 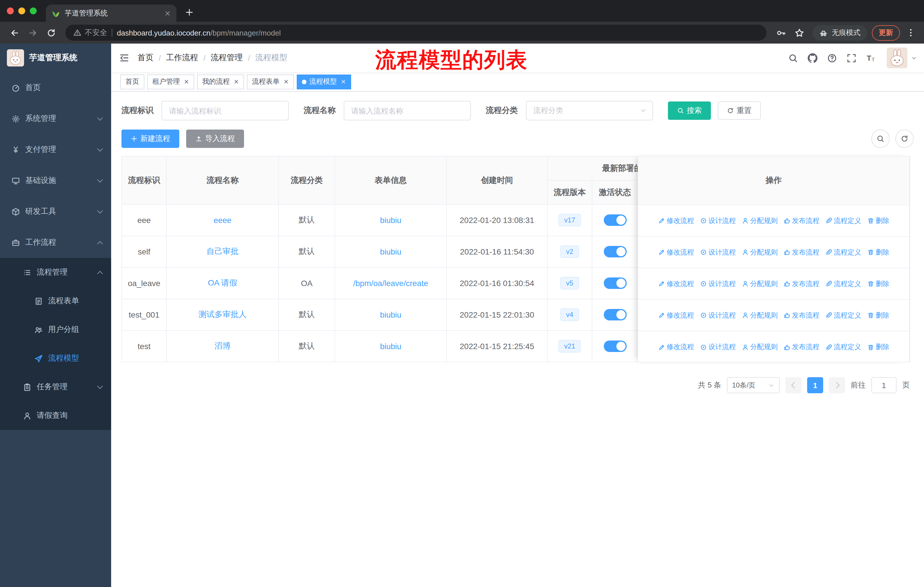 What do you see at coordinates (51, 33) in the screenshot?
I see `reload-button` at bounding box center [51, 33].